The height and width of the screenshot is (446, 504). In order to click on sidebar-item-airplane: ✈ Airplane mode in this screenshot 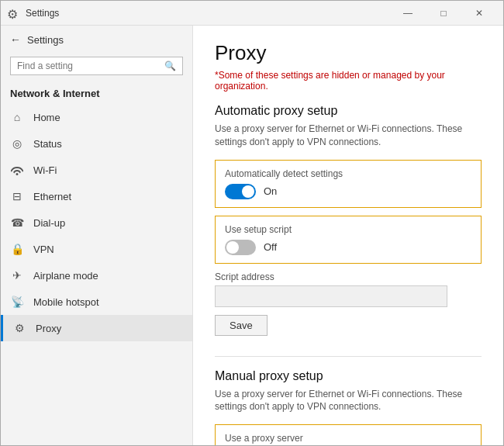, I will do `click(96, 275)`.